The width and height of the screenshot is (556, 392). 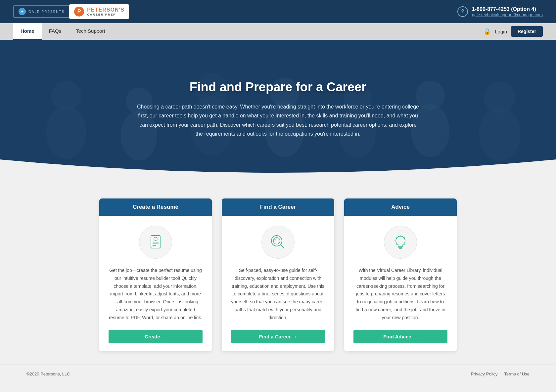 I want to click on terms-of-use-link: Terms of Use, so click(x=517, y=374).